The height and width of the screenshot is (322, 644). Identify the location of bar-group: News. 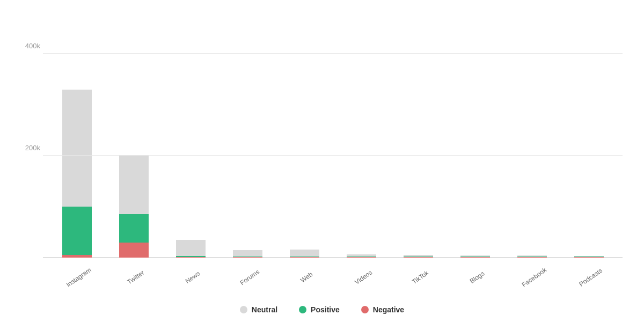
(191, 249).